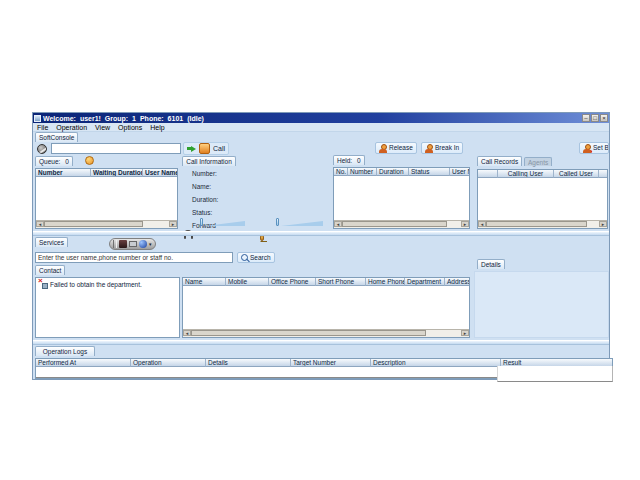 This screenshot has height=480, width=640. What do you see at coordinates (52, 242) in the screenshot?
I see `tab-services: Services` at bounding box center [52, 242].